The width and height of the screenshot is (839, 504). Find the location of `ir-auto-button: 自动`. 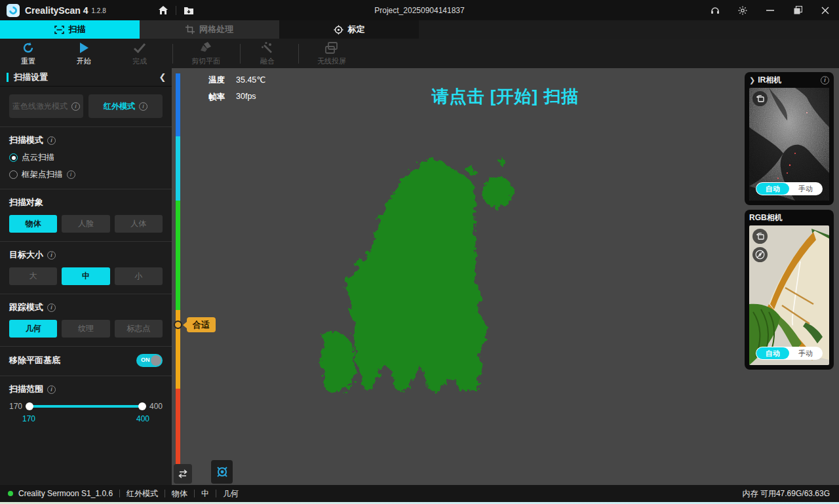

ir-auto-button: 自动 is located at coordinates (773, 189).